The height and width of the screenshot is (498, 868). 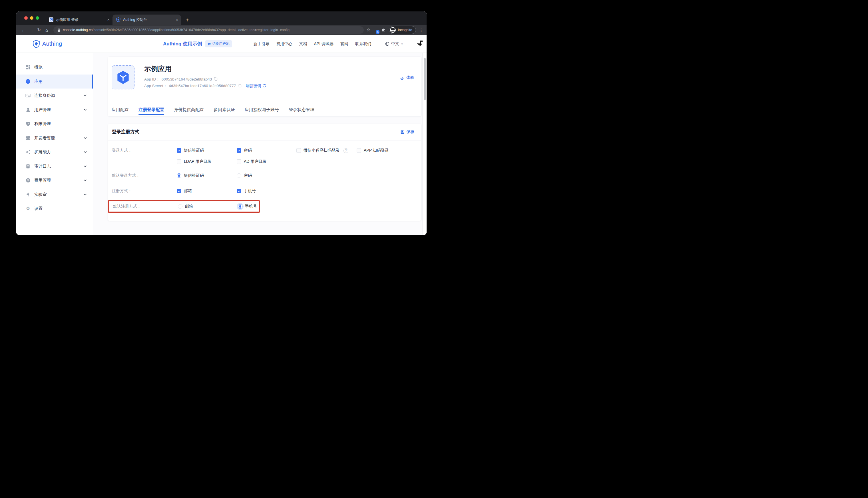 What do you see at coordinates (265, 150) in the screenshot?
I see `login-methods-row: 登录方式： 短信验证码 密码 微信小程序扫码登录 ?` at bounding box center [265, 150].